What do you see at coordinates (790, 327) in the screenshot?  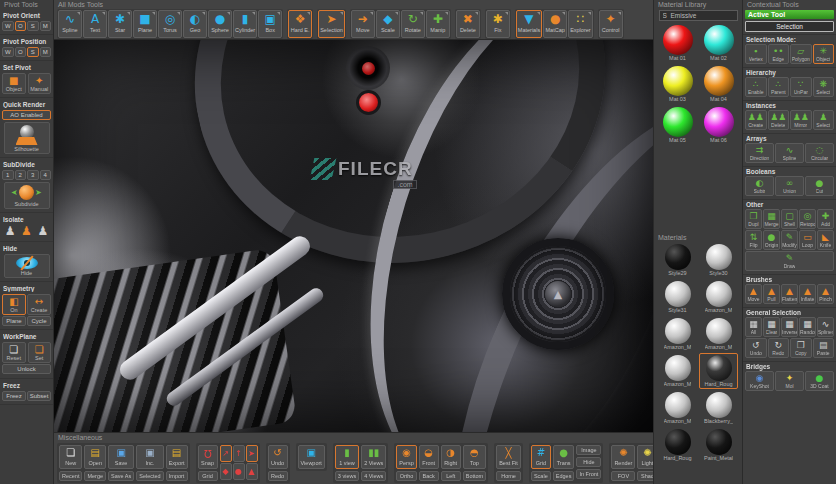 I see `ctx-inverse-button: ▦Inverse` at bounding box center [790, 327].